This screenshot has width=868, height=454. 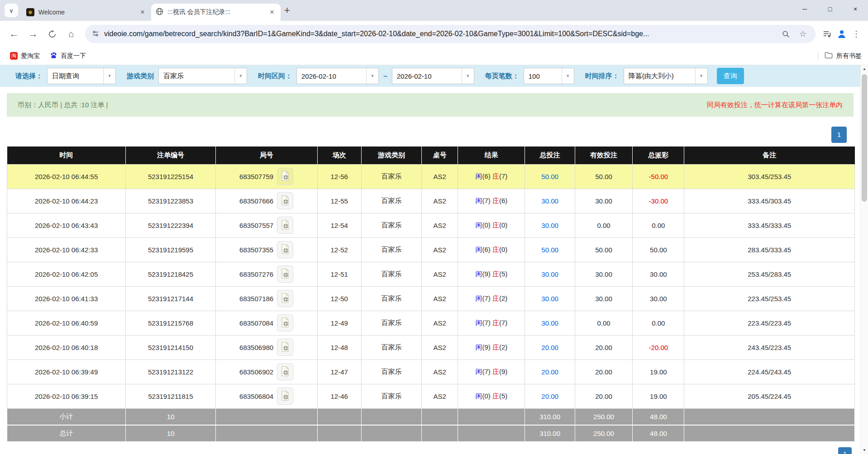 I want to click on bookmark-baidu: 百度一下, so click(x=68, y=56).